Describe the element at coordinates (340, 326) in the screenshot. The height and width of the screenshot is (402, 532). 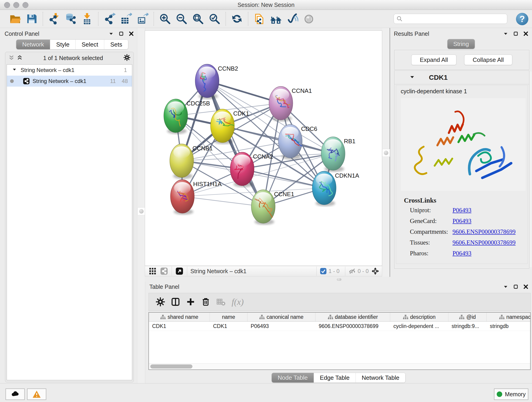
I see `table-row: CDK1CDK1P064939606.ENSP00000378699cyclin…` at that location.